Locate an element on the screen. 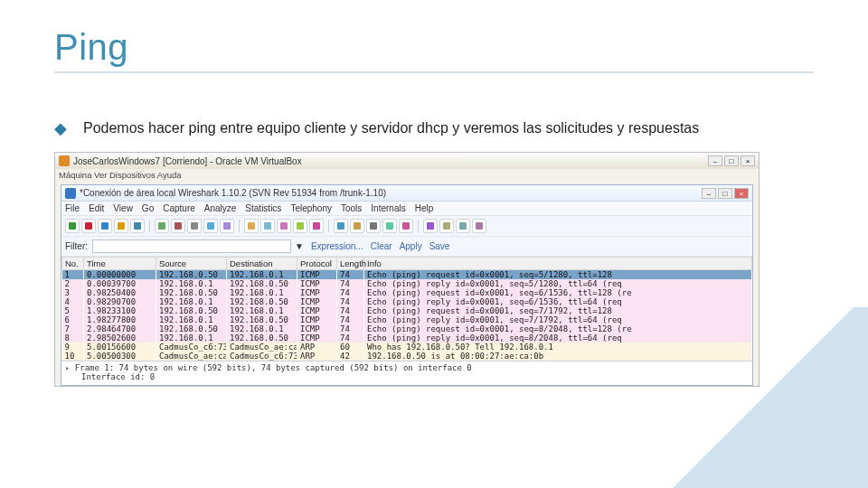 This screenshot has width=868, height=488. first-icon is located at coordinates (284, 226).